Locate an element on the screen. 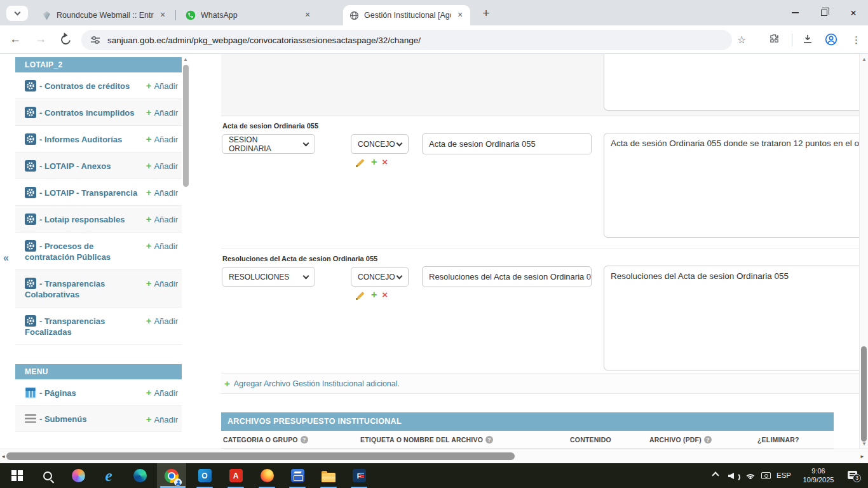 The height and width of the screenshot is (488, 868). sidebar-item-contratos-incumplidos: - Contratos incumplidos +Añadir is located at coordinates (98, 112).